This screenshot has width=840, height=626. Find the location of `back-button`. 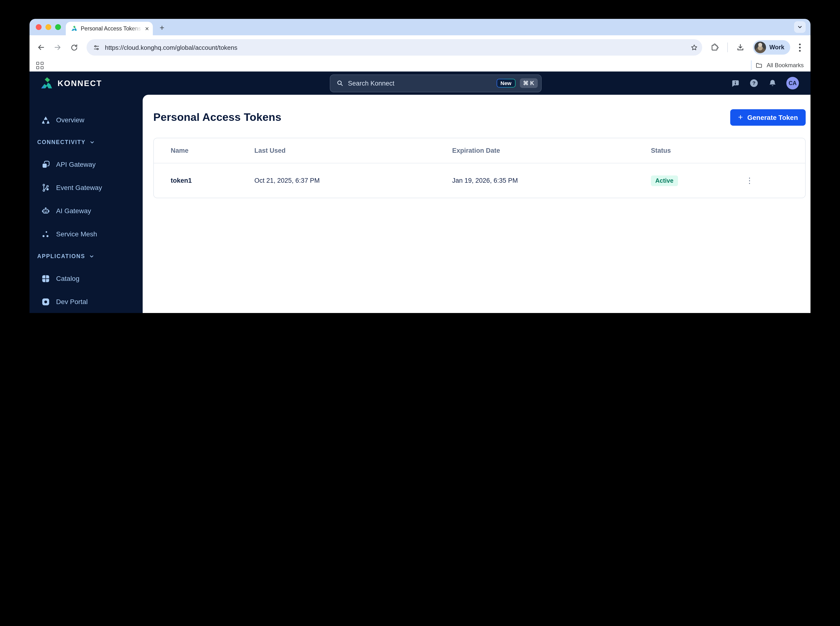

back-button is located at coordinates (41, 47).